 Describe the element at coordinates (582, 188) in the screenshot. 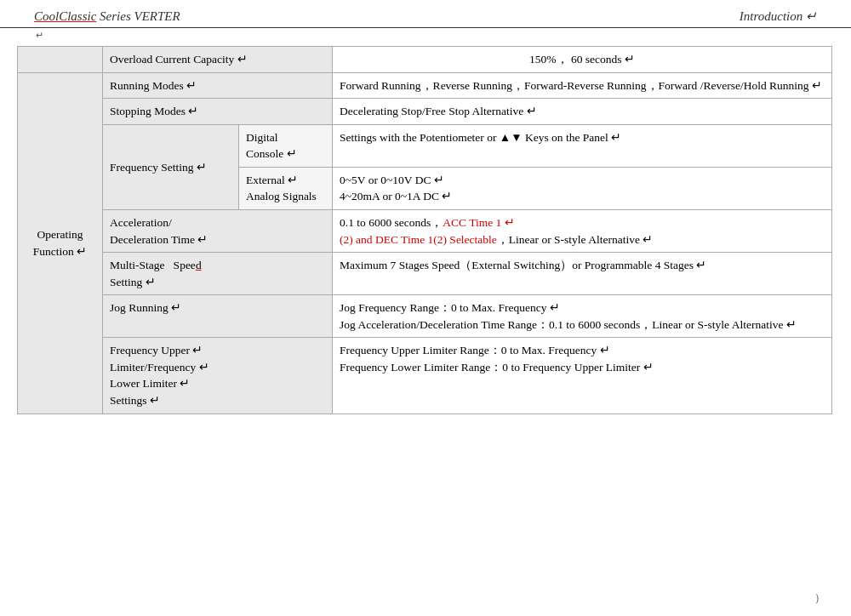

I see `value-cell-analog: 0~5V or 0~10V DC ↵4~20mA or 0~1A DC ↵` at that location.